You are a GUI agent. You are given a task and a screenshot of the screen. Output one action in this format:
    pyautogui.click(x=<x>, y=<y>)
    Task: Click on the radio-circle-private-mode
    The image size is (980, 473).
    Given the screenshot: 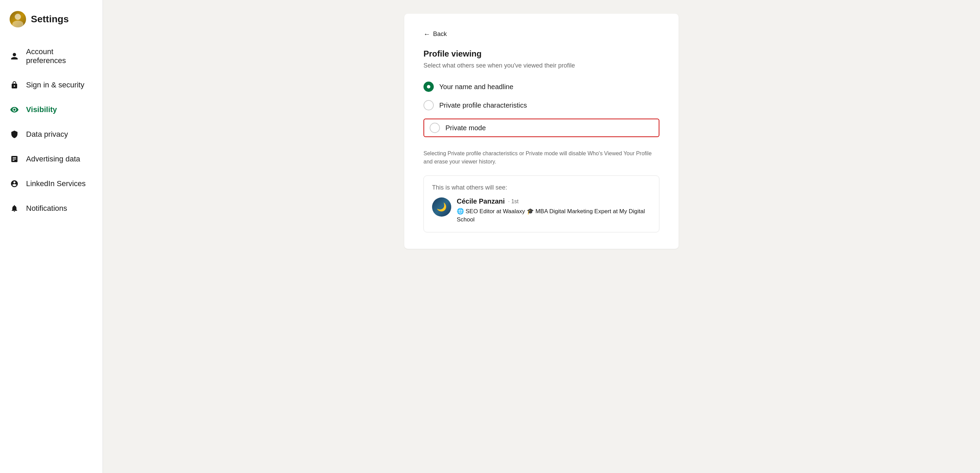 What is the action you would take?
    pyautogui.click(x=434, y=128)
    